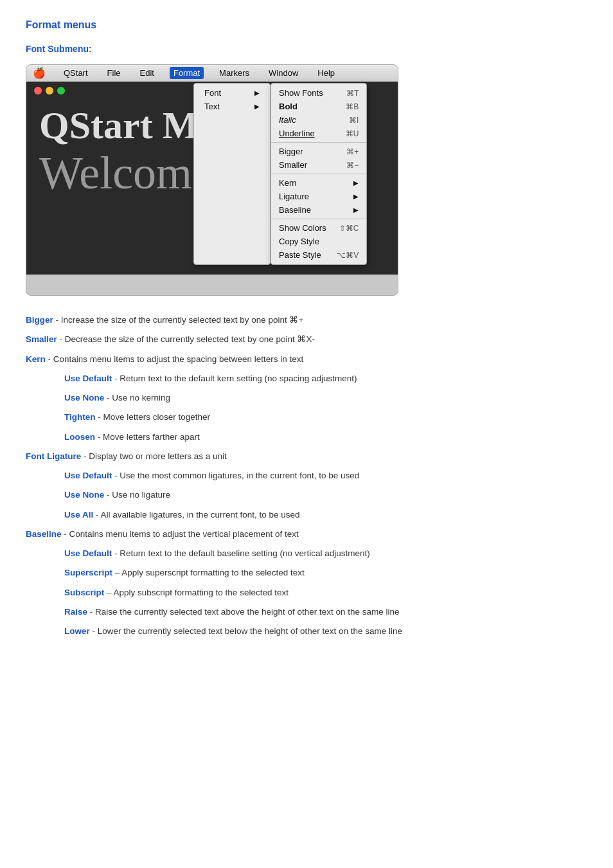 The width and height of the screenshot is (613, 868). What do you see at coordinates (49, 91) in the screenshot?
I see `minimize-button` at bounding box center [49, 91].